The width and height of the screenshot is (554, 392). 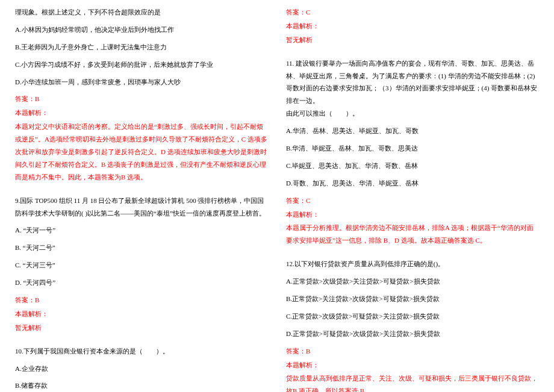 What do you see at coordinates (142, 113) in the screenshot?
I see `analysis-label: 本题解析：` at bounding box center [142, 113].